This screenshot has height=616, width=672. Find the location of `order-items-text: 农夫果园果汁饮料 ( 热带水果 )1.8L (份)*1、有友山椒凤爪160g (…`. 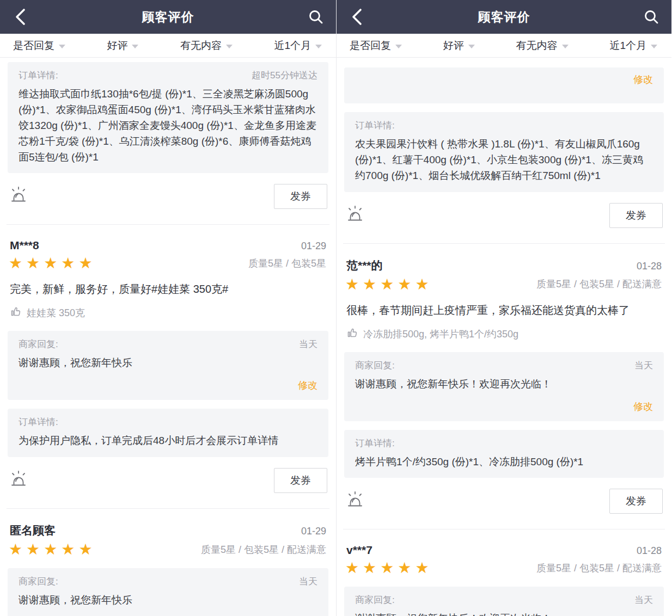

order-items-text: 农夫果园果汁饮料 ( 热带水果 )1.8L (份)*1、有友山椒凤爪160g (… is located at coordinates (504, 160).